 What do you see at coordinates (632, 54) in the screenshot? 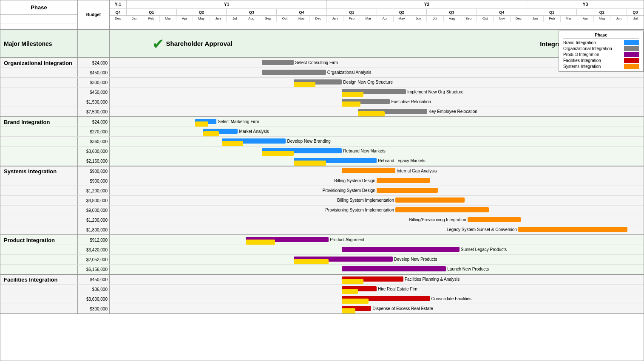
I see `legend-product-color` at bounding box center [632, 54].